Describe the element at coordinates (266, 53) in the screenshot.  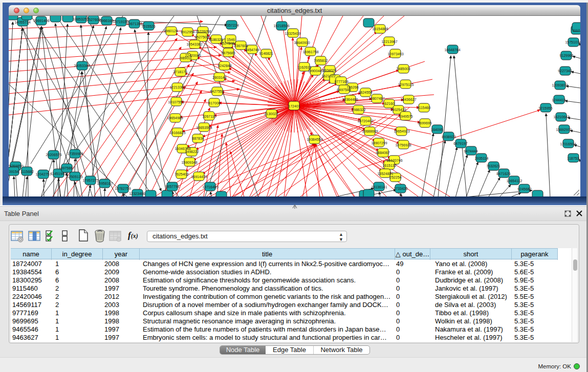
I see `svg-text: 9146821` at that location.